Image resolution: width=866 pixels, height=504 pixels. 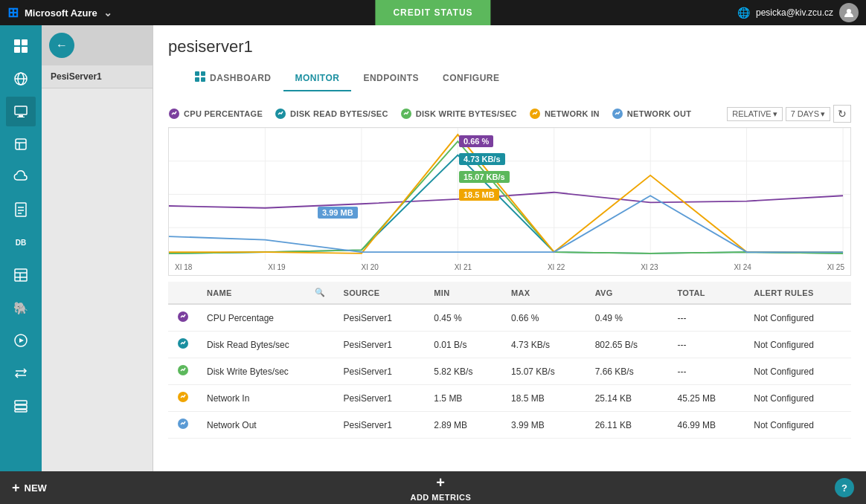 What do you see at coordinates (557, 268) in the screenshot?
I see `x-label-5: XI 22` at bounding box center [557, 268].